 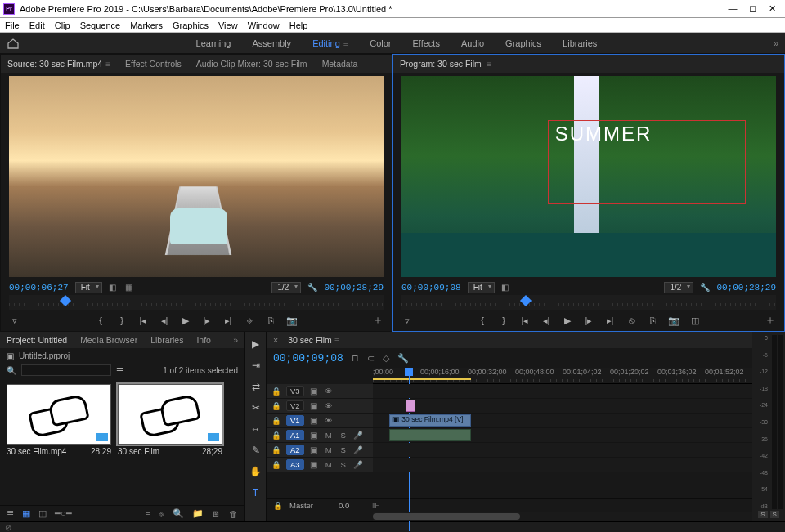 What do you see at coordinates (249, 320) in the screenshot?
I see `source-insert-icon: ⎆` at bounding box center [249, 320].